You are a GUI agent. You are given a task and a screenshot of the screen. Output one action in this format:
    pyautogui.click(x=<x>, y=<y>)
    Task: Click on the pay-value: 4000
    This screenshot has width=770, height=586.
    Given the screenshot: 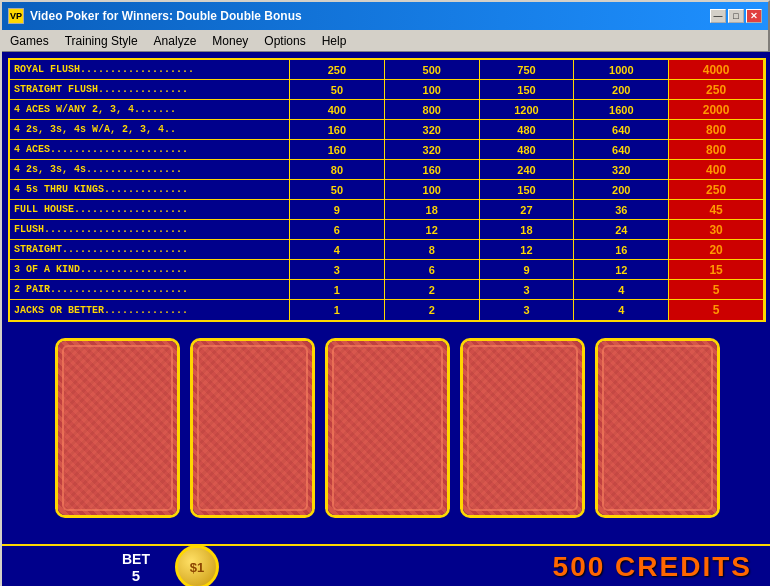 What is the action you would take?
    pyautogui.click(x=716, y=70)
    